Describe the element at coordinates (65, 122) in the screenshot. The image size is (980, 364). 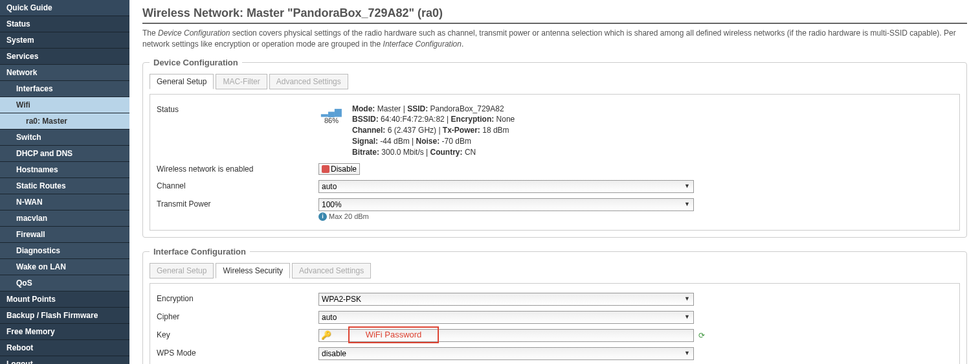
I see `sidebar-item-ra0-master: ra0: Master` at that location.